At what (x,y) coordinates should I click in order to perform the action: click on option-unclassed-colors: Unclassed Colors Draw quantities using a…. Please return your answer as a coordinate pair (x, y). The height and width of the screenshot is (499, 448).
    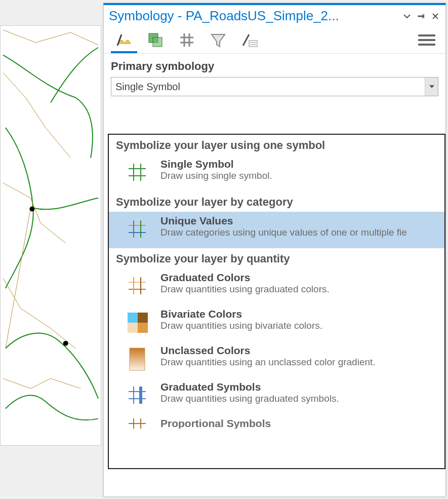
    Looking at the image, I should click on (276, 360).